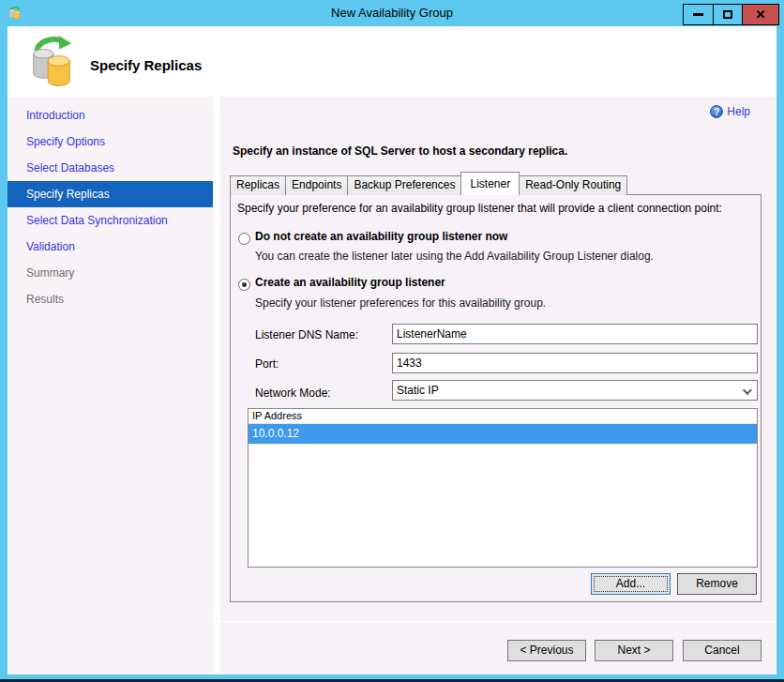 This screenshot has height=682, width=784. I want to click on tab-replicas: Replicas, so click(258, 186).